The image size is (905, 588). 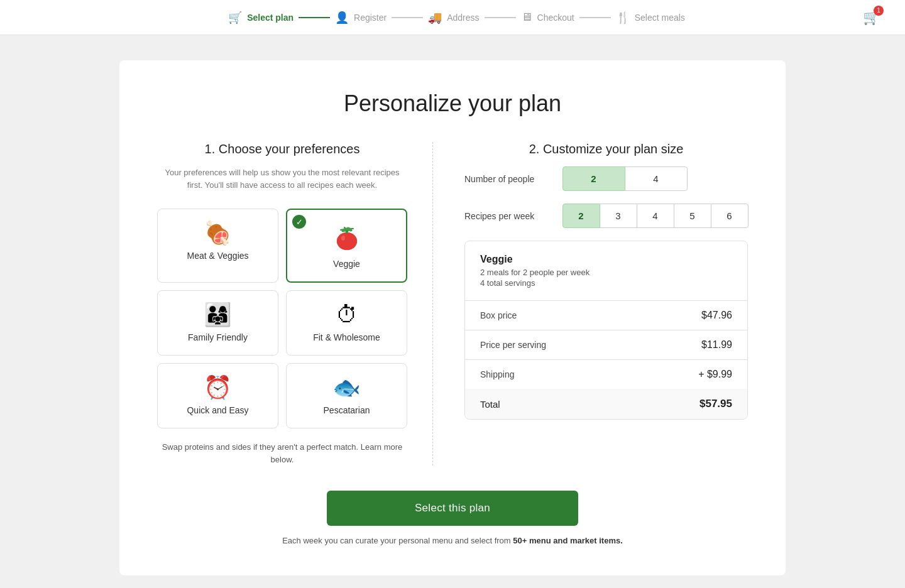 I want to click on pref-quick-easy: ⏰ Quick and Easy, so click(x=217, y=396).